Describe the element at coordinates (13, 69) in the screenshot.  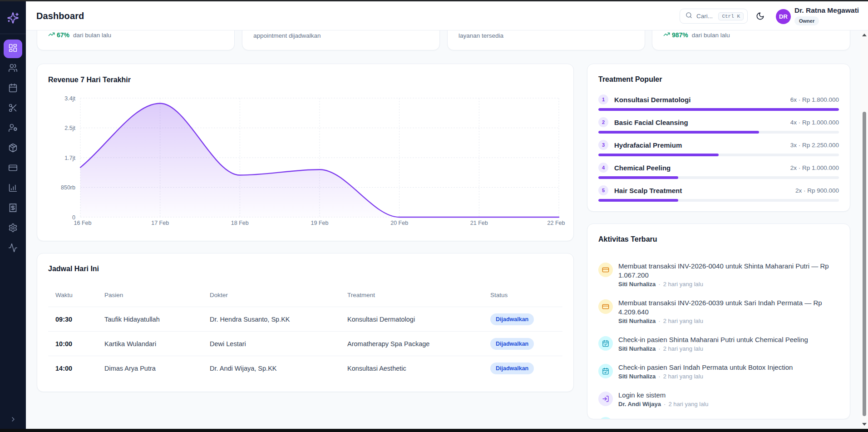
I see `sidebar-item-patients` at that location.